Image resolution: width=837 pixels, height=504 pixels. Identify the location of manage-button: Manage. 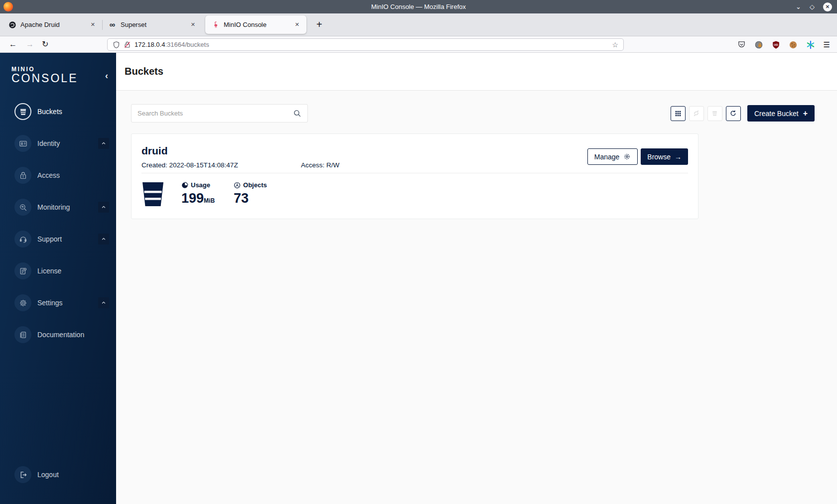
(613, 156).